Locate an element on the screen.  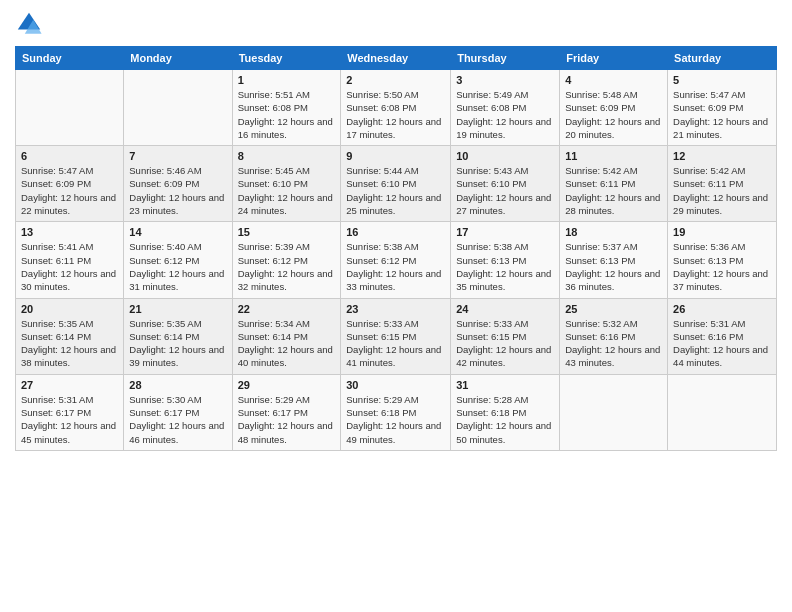
day-info: Sunrise: 5:39 AMSunset: 6:12 PMDaylight:… is located at coordinates (287, 266).